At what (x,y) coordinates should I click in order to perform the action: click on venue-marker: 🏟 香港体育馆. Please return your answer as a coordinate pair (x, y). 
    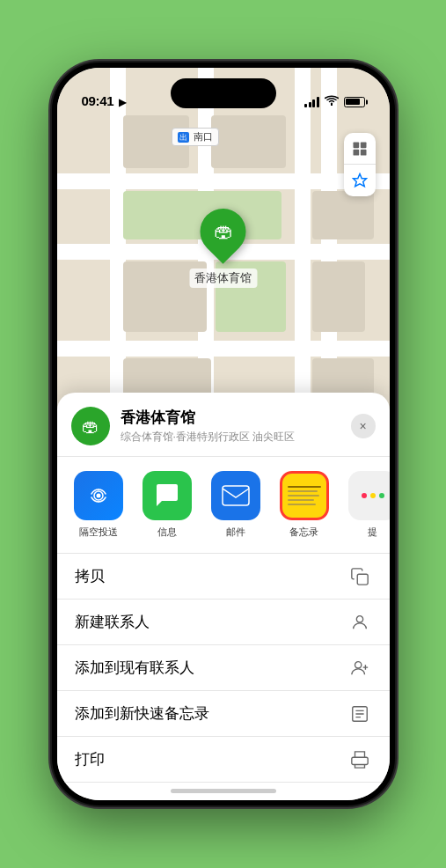
    Looking at the image, I should click on (223, 248).